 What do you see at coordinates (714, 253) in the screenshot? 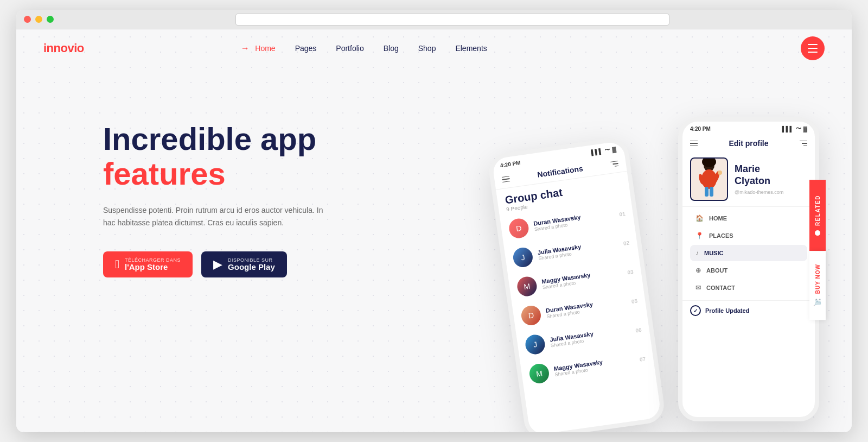
I see `nav-music-label: MUSIC` at bounding box center [714, 253].